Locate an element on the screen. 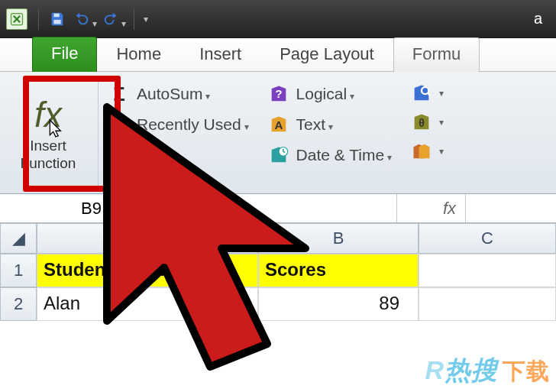  financial-icon is located at coordinates (119, 155).